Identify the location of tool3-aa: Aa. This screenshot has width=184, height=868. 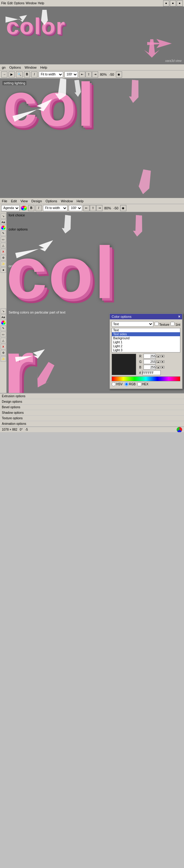
(3, 317).